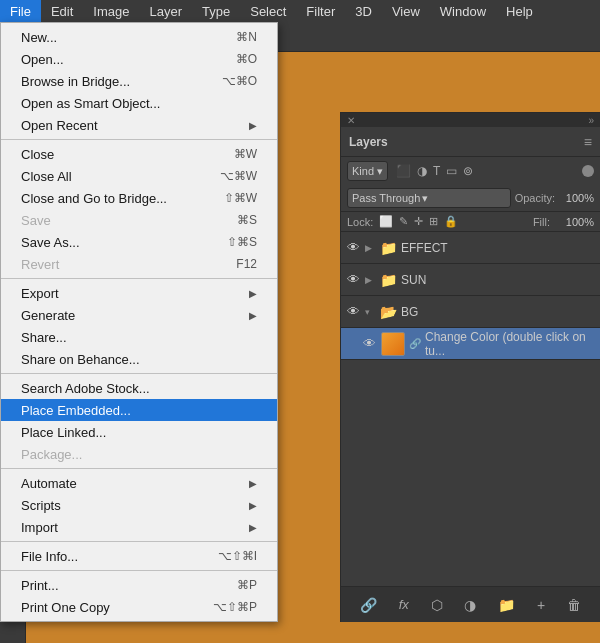 The width and height of the screenshot is (600, 643). Describe the element at coordinates (470, 120) in the screenshot. I see `panel-collapse-bar: ✕ »` at that location.